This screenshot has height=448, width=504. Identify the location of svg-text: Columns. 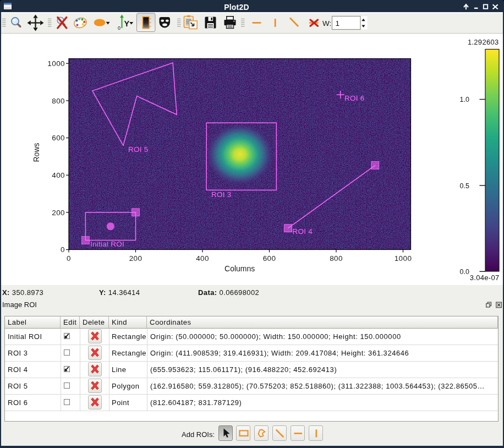
(240, 269).